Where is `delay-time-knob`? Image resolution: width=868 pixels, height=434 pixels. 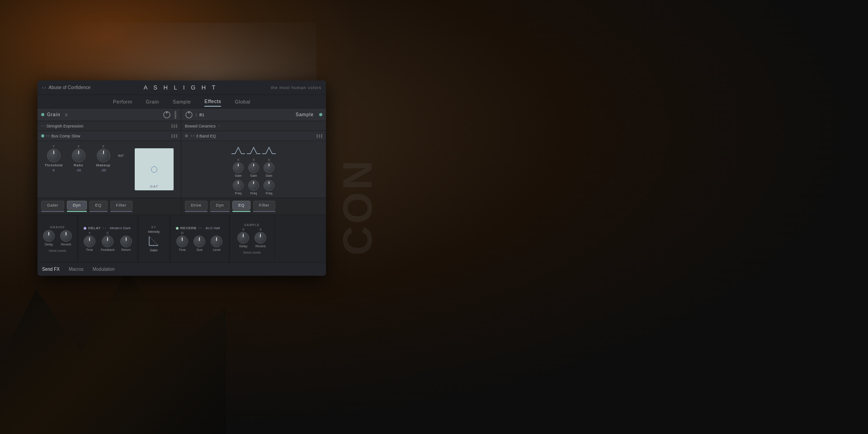 delay-time-knob is located at coordinates (90, 241).